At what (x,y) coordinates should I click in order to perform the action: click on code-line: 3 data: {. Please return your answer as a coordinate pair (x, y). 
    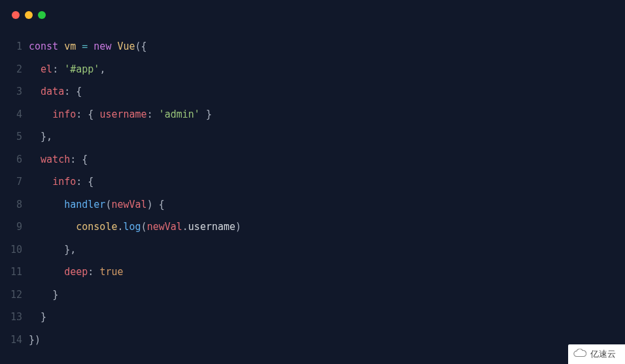
    Looking at the image, I should click on (312, 91).